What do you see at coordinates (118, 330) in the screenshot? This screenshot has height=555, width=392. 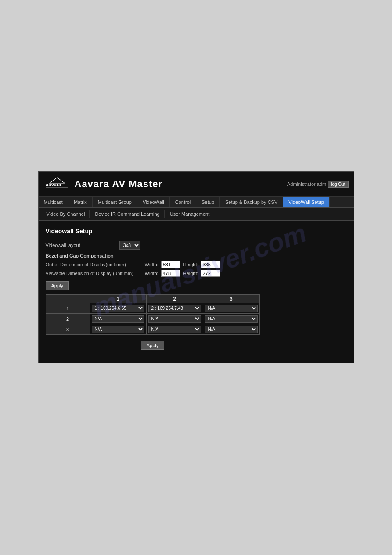 I see `grid-cell-3-1: N/A` at bounding box center [118, 330].